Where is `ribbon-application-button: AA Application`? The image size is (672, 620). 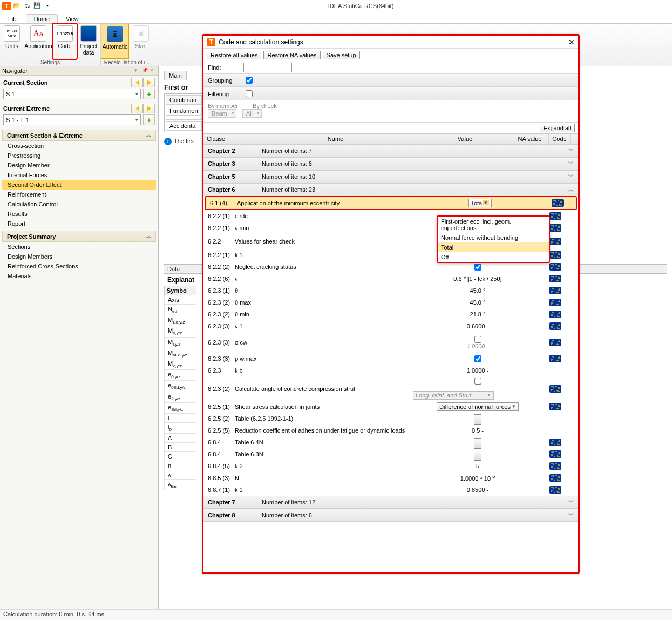
ribbon-application-button: AA Application is located at coordinates (38, 41).